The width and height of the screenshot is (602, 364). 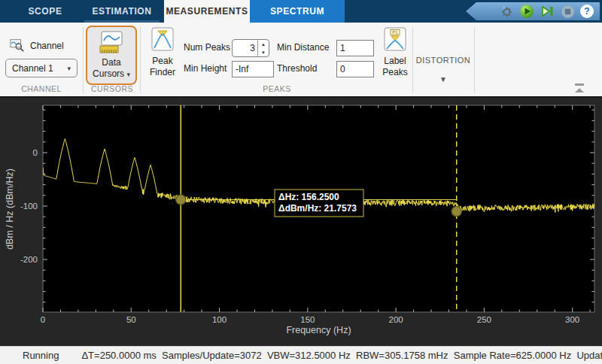 I want to click on status-info: ΔT=250.0000 ms Samples/Update=3072 VBW=3…, so click(x=342, y=355).